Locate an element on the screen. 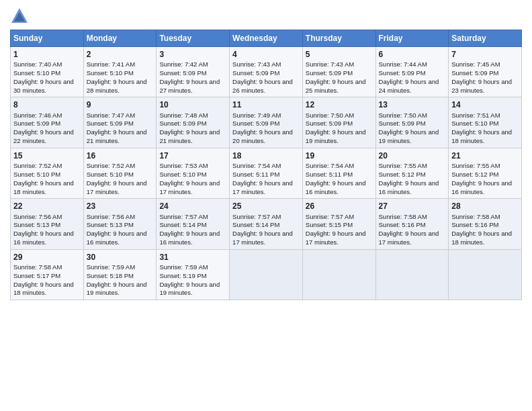  day-number: 8 is located at coordinates (47, 105).